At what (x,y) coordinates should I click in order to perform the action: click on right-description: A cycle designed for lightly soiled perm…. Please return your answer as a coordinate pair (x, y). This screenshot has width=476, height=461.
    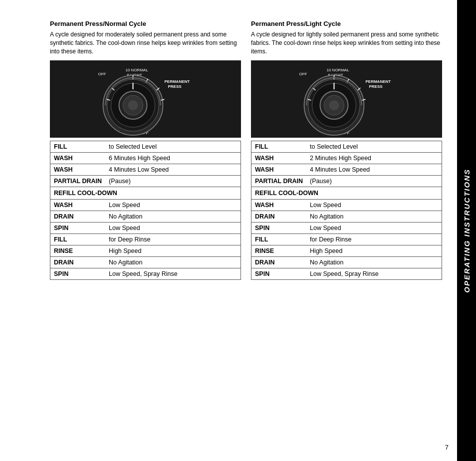
    Looking at the image, I should click on (346, 43).